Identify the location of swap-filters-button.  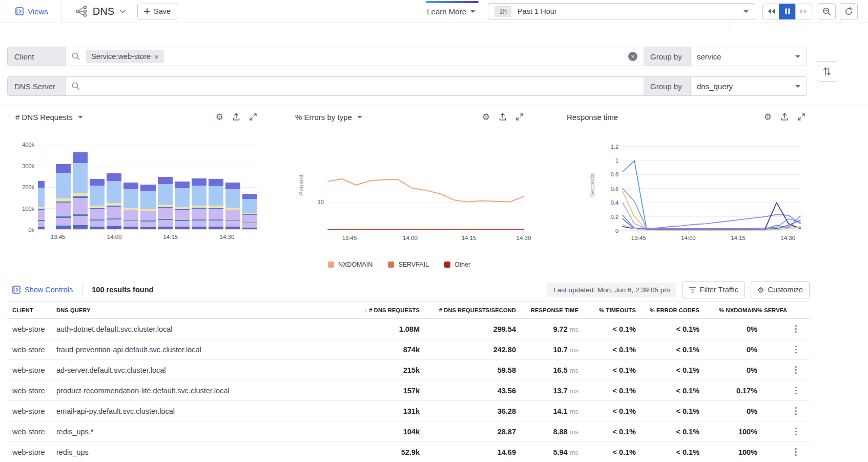
(827, 71).